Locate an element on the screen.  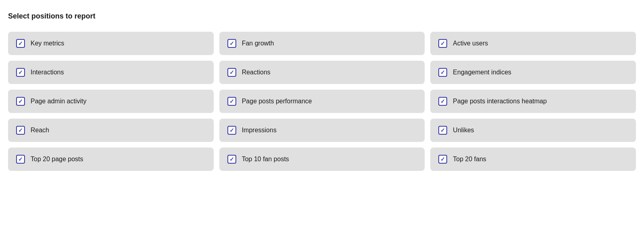
page-title: Select positions to report is located at coordinates (322, 16).